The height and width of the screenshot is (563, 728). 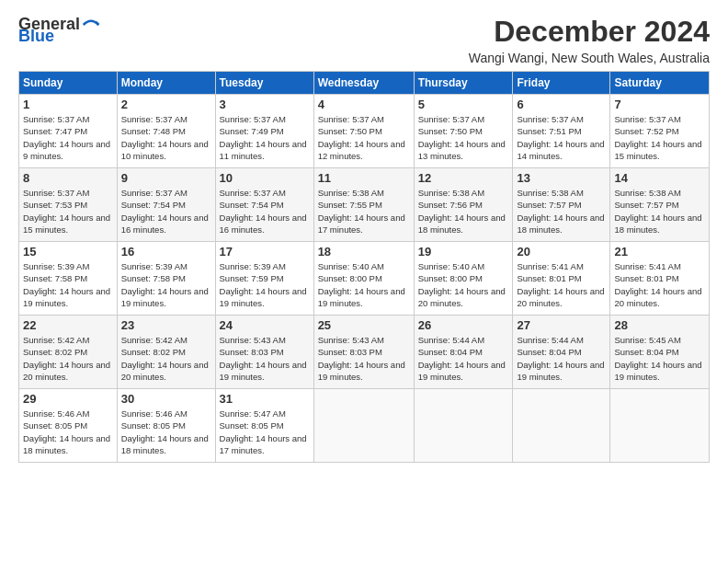 What do you see at coordinates (364, 178) in the screenshot?
I see `day-number: 11` at bounding box center [364, 178].